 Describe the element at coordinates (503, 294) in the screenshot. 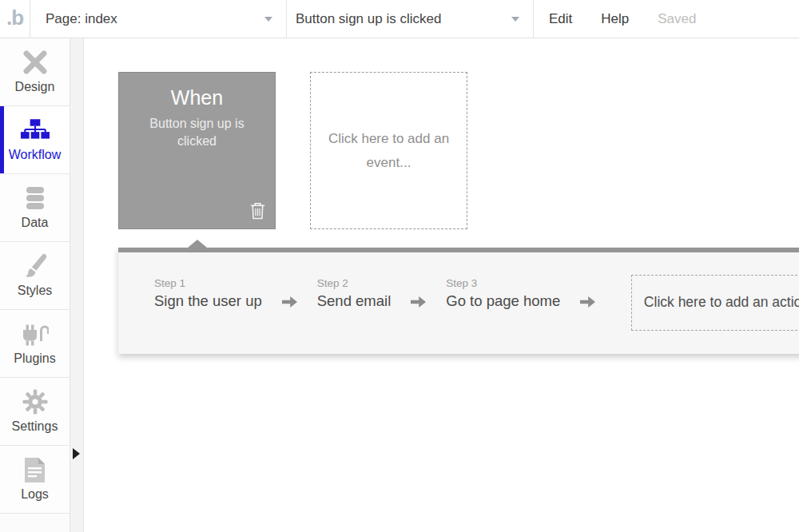

I see `action-step-3: Step 3 Go to page home` at that location.